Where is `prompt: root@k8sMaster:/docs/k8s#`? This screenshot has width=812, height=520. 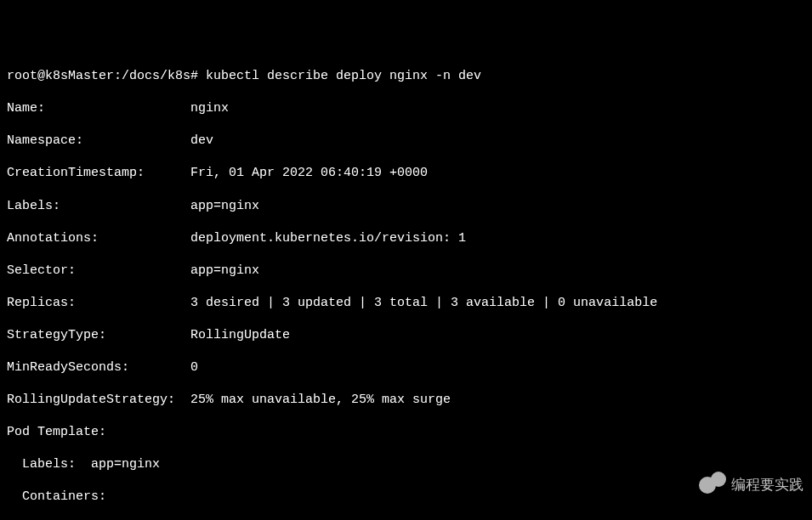 prompt: root@k8sMaster:/docs/k8s# is located at coordinates (102, 76).